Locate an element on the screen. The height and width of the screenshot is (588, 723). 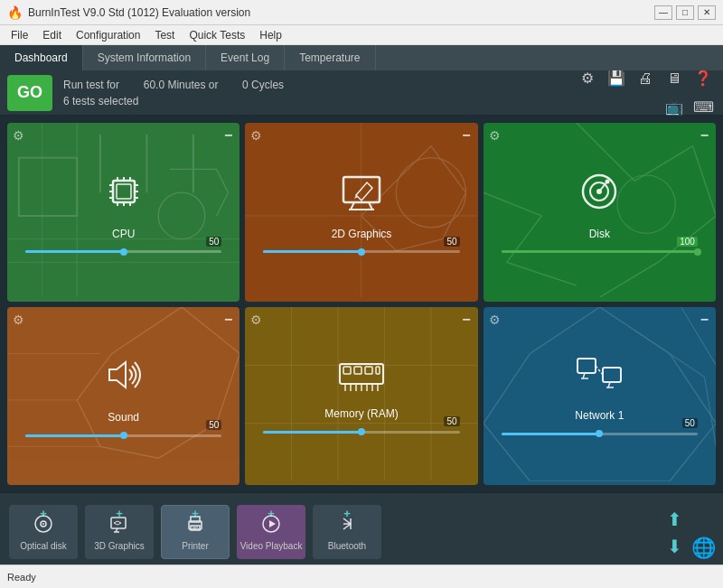
scroll-down-btn: ⬇ is located at coordinates (674, 546).